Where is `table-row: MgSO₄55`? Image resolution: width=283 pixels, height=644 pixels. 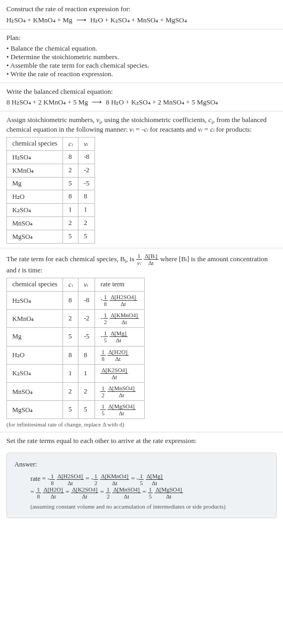 table-row: MgSO₄55 is located at coordinates (51, 237).